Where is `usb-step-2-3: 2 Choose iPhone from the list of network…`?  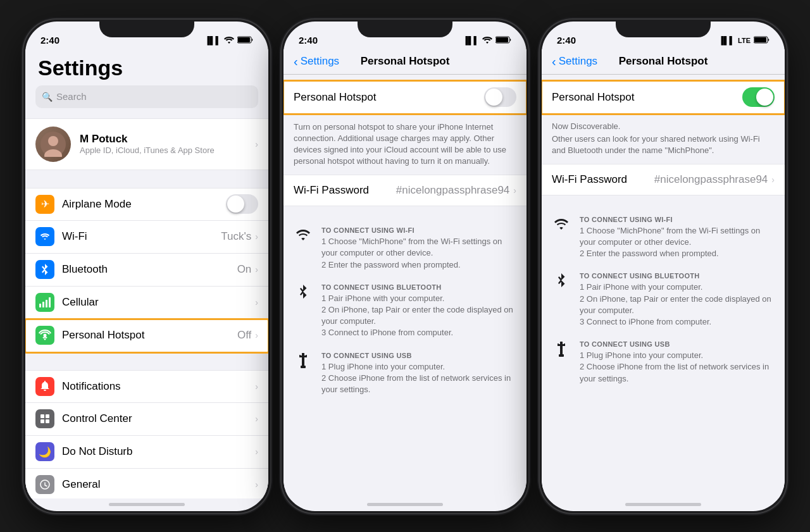 usb-step-2-3: 2 Choose iPhone from the list of network… is located at coordinates (677, 373).